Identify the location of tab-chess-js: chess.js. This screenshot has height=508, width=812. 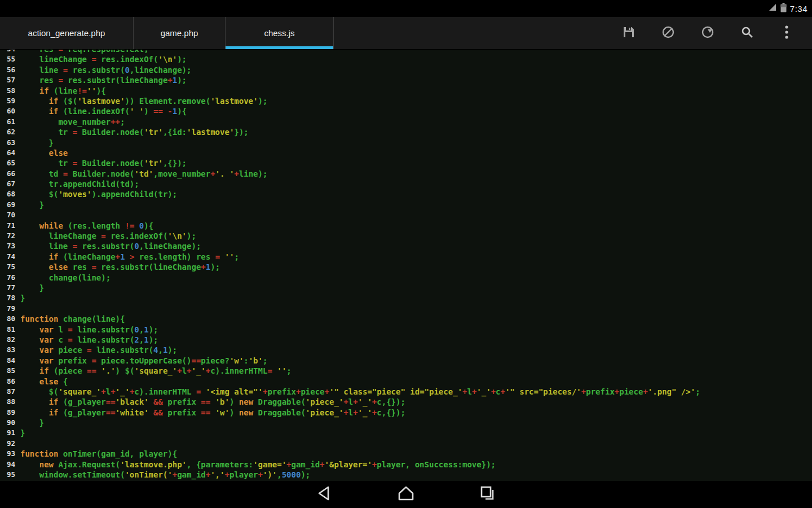
(280, 33).